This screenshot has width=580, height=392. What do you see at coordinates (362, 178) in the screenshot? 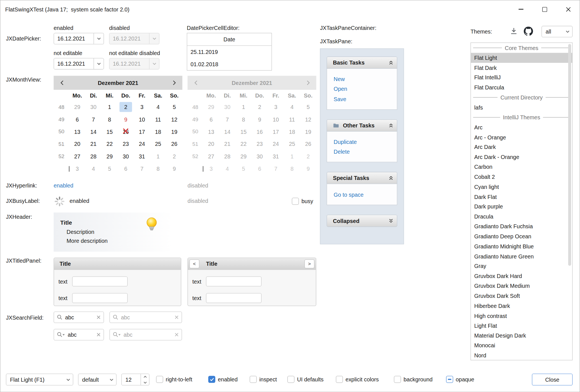
I see `taskpane-header: Special Tasks` at bounding box center [362, 178].